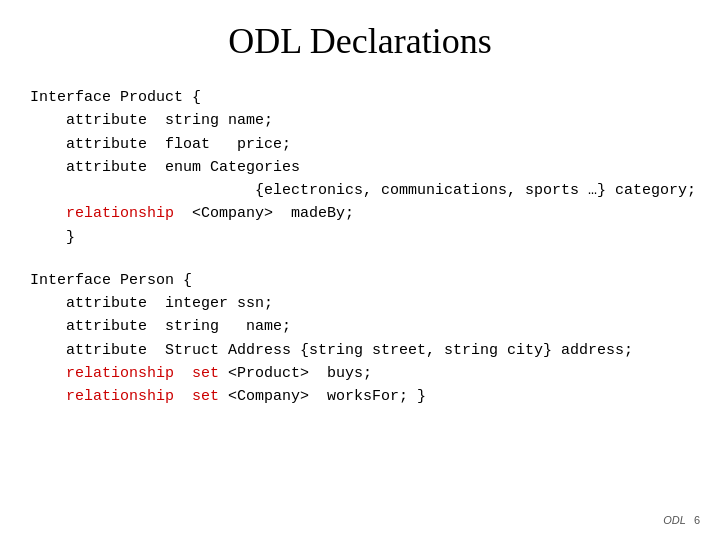  What do you see at coordinates (360, 238) in the screenshot?
I see `code-line: }` at bounding box center [360, 238].